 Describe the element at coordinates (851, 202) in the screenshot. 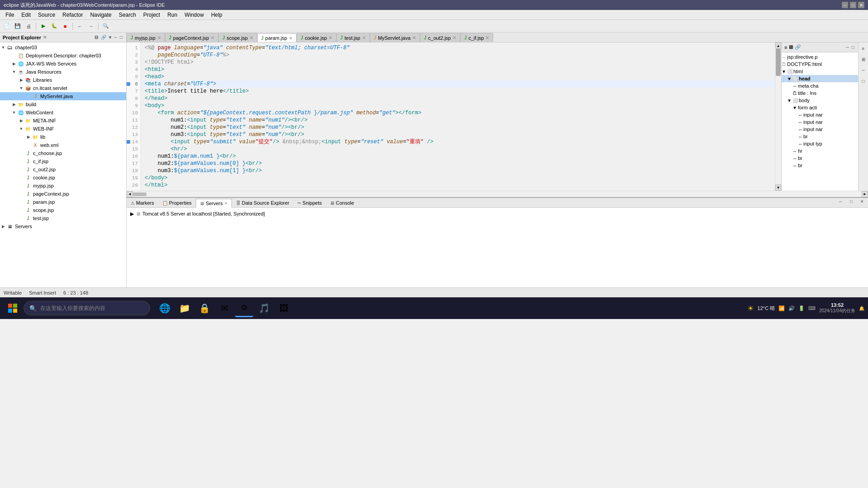

I see `bottom-panel-maximize: □` at that location.